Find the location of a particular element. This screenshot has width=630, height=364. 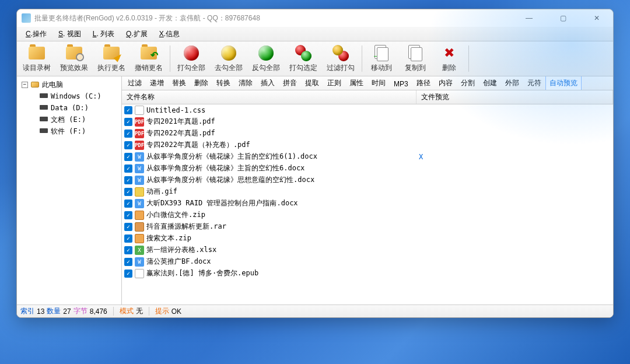

file-row: ✓抖音直播源解析更新.rar is located at coordinates (368, 227).